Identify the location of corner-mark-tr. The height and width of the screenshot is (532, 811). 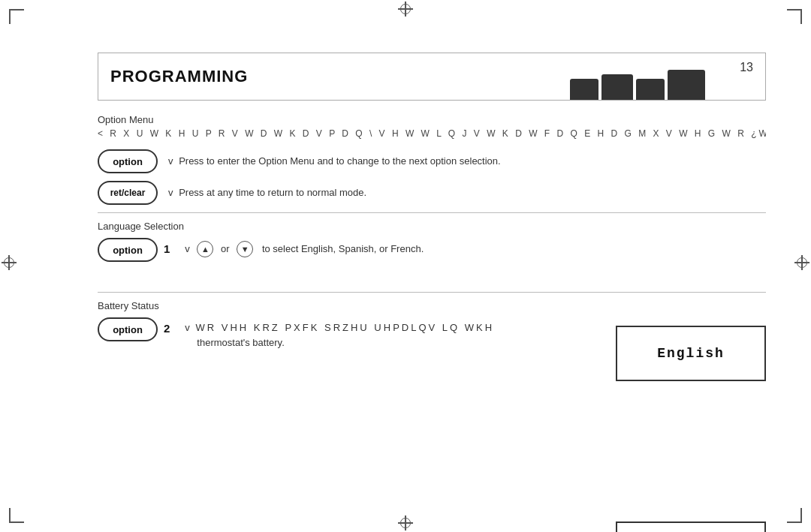
(793, 18).